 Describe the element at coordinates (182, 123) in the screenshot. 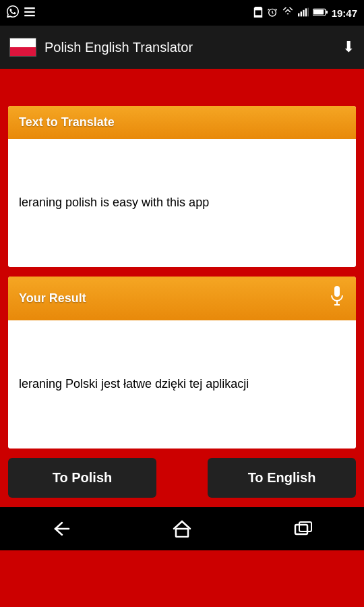

I see `input-card-header: Text to Translate` at that location.